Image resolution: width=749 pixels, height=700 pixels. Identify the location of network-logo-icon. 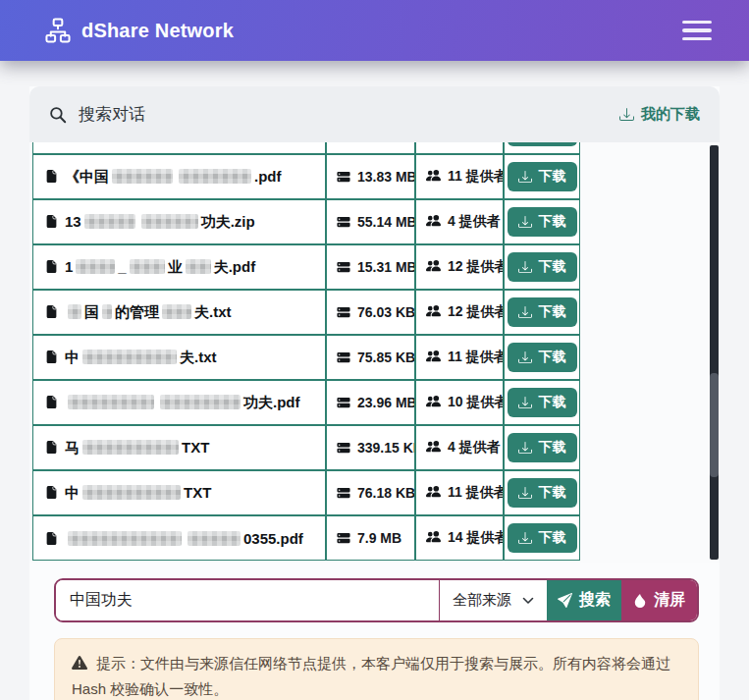
(58, 30).